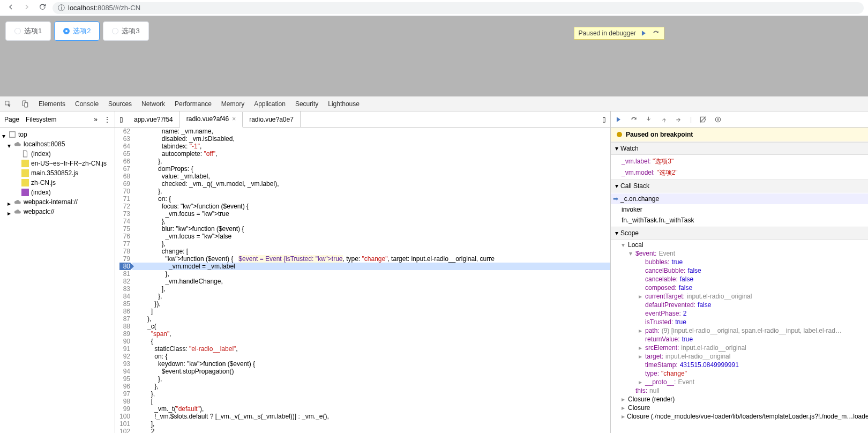  I want to click on tab-application: Application, so click(270, 104).